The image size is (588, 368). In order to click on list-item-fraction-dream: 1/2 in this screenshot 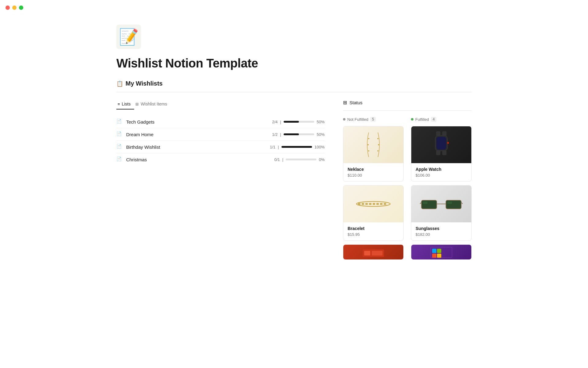, I will do `click(275, 134)`.